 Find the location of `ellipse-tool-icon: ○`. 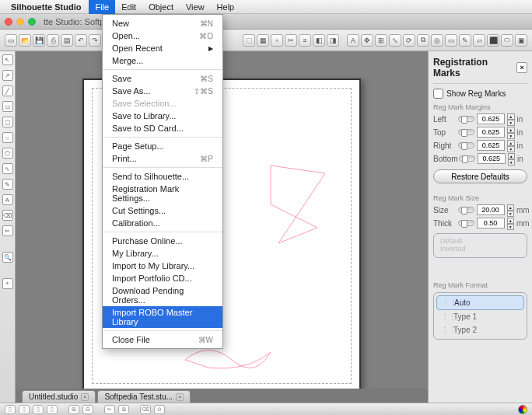

ellipse-tool-icon: ○ is located at coordinates (8, 138).